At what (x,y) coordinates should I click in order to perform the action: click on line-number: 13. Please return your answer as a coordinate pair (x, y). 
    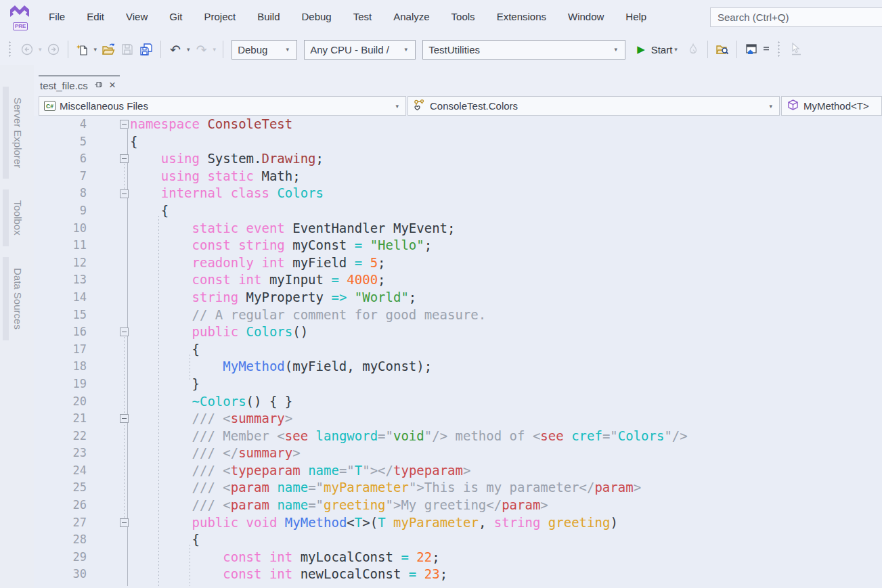
    Looking at the image, I should click on (60, 280).